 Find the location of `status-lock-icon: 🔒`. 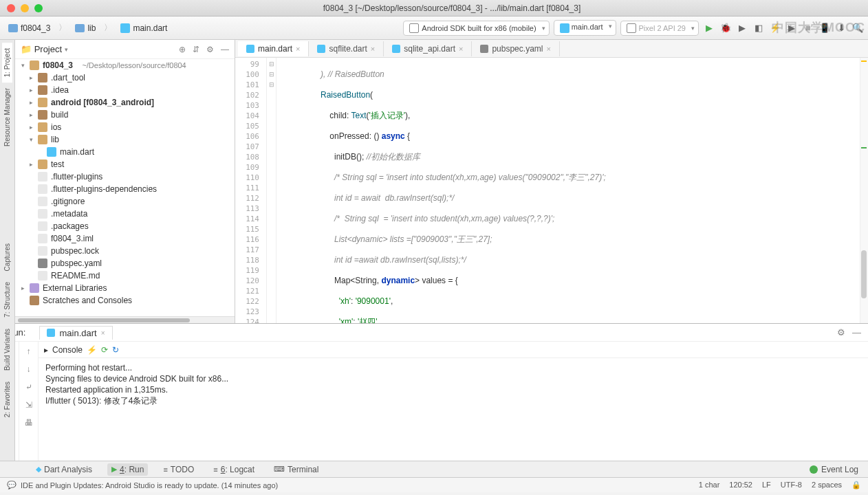

status-lock-icon: 🔒 is located at coordinates (856, 485).